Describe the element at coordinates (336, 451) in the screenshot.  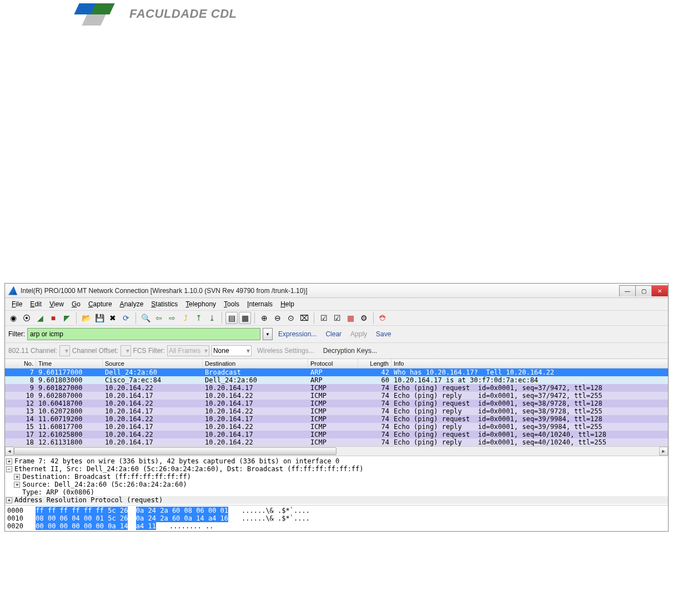
I see `packet-list-hscroll: ◄ ►` at that location.